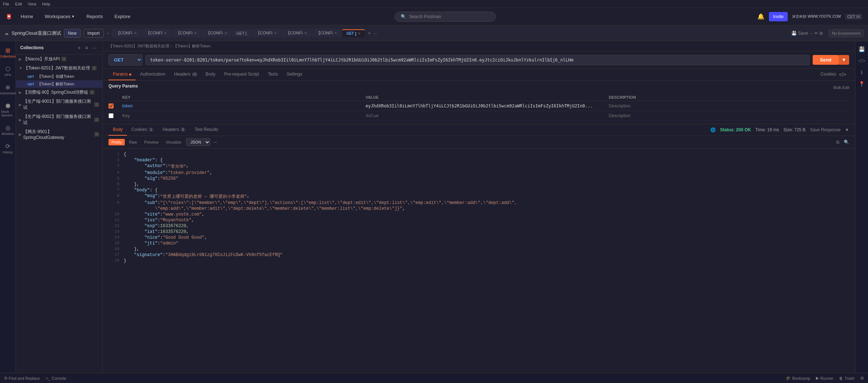 This screenshot has height=383, width=868. What do you see at coordinates (156, 33) in the screenshot?
I see `tab-2: 【CONFI✕` at bounding box center [156, 33].